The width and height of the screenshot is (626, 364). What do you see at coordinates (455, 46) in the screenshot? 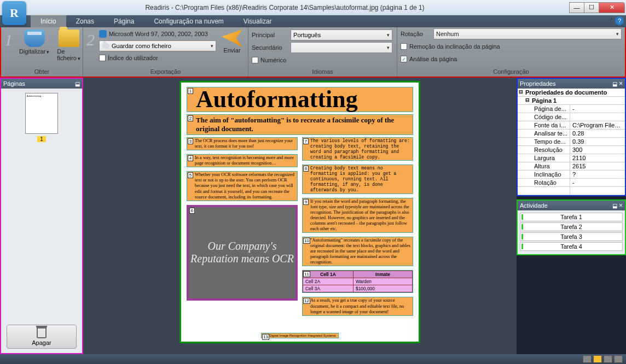
I see `deskew-label: Remoção da inclinação da página` at bounding box center [455, 46].